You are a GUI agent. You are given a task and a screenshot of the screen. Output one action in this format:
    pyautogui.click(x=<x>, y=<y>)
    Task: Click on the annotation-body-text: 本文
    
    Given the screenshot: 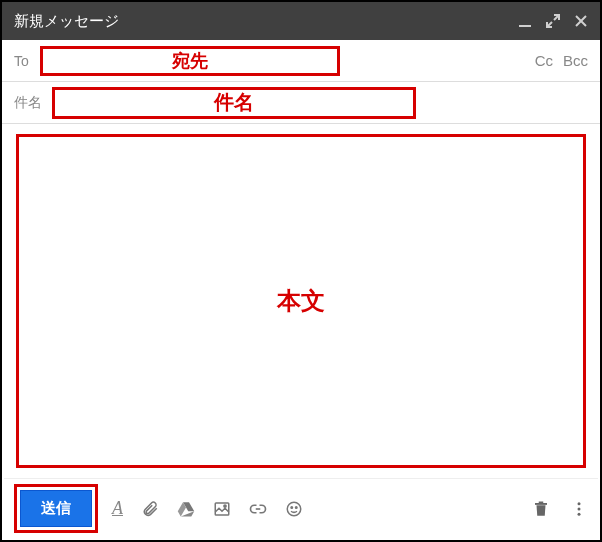 What is the action you would take?
    pyautogui.click(x=301, y=301)
    